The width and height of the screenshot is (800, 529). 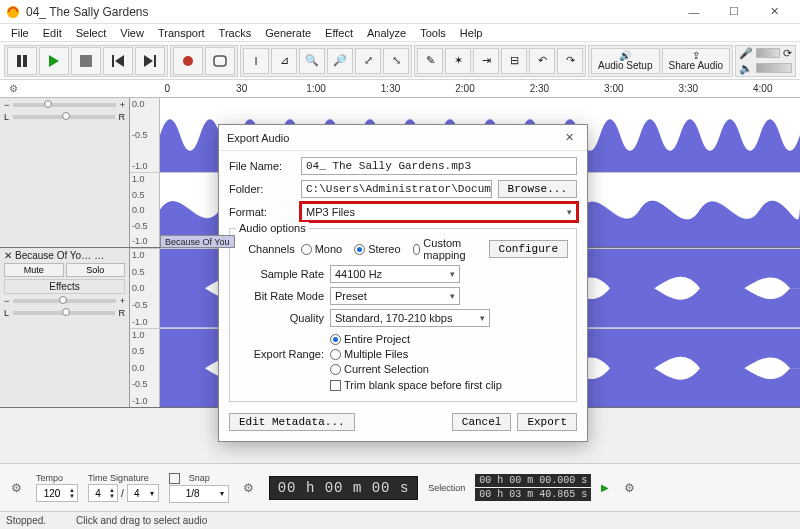 What do you see at coordinates (272, 228) in the screenshot?
I see `audio-options-legend: Audio options` at bounding box center [272, 228].